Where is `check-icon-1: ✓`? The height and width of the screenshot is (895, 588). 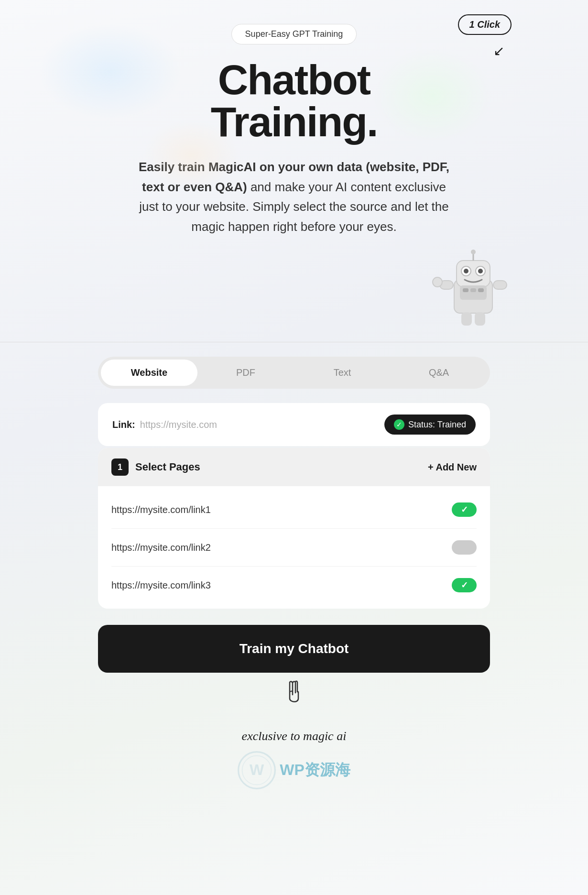
check-icon-1: ✓ is located at coordinates (465, 510).